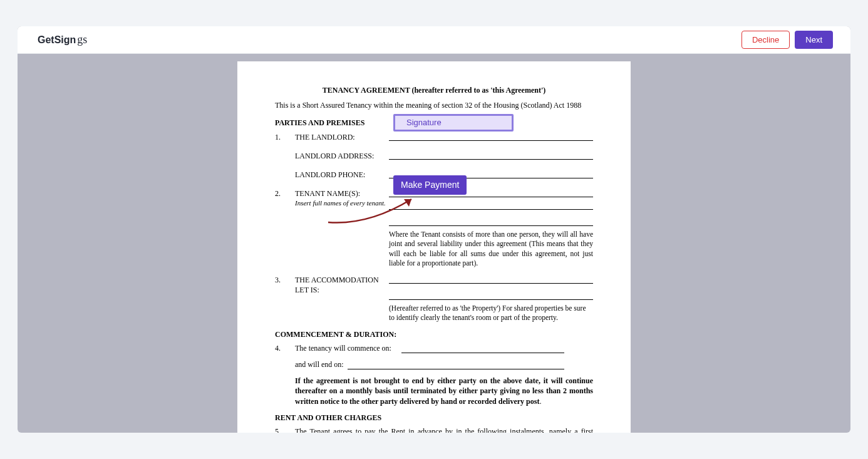 This screenshot has height=459, width=868. I want to click on item-number: 5., so click(285, 430).